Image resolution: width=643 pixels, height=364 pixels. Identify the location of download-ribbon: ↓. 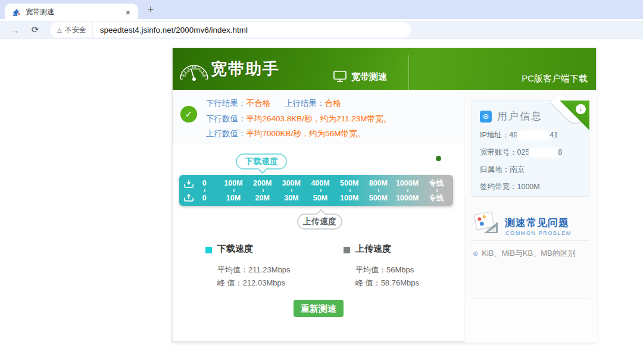
(574, 116).